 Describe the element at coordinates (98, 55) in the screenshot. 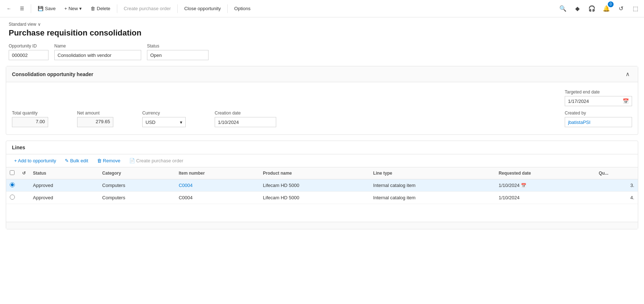

I see `name-input` at that location.